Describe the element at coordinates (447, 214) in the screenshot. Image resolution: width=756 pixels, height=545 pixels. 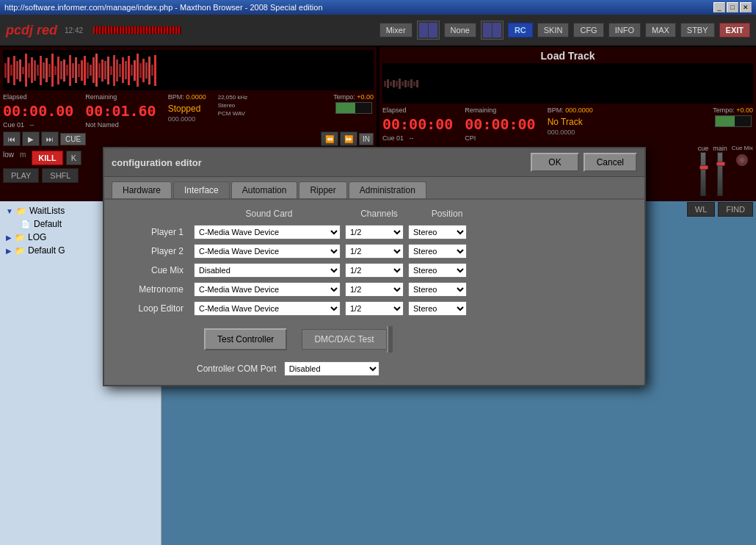
I see `position-header: Position` at that location.